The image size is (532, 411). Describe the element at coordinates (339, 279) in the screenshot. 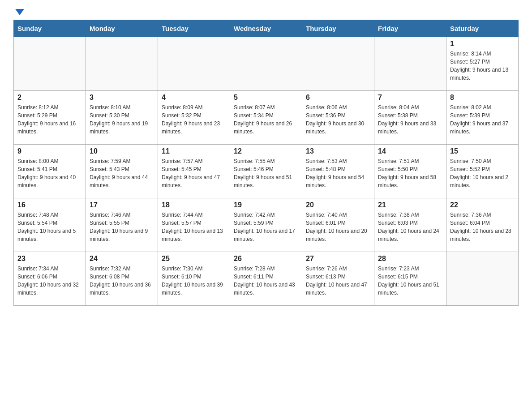

I see `calendar-day-cell: 27Sunrise: 7:26 AM Sunset: 6:13 PM Dayli…` at that location.